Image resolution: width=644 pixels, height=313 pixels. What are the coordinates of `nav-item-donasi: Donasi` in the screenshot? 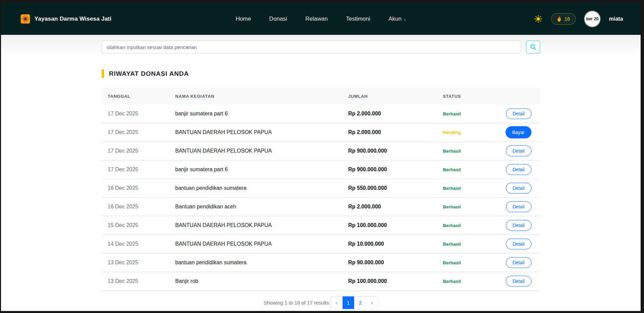 It's located at (278, 19).